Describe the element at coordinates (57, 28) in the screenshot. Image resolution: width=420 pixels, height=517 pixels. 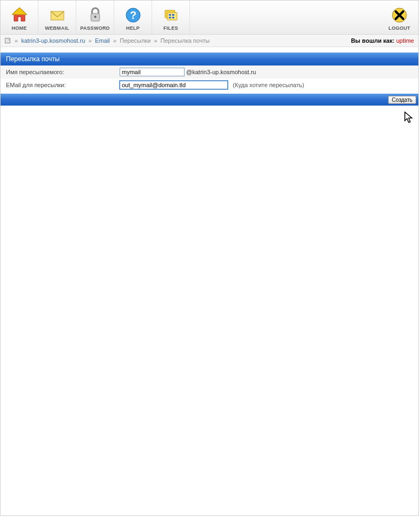
I see `toolbar-webmail-label: WEBMAIL` at that location.